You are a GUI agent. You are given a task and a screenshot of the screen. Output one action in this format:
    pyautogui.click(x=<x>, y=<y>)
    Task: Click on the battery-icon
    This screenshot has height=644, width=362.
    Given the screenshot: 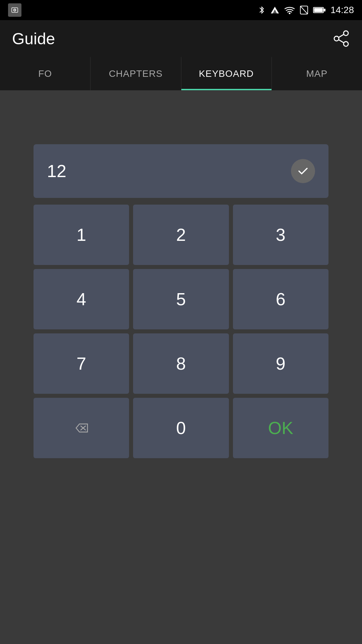 What is the action you would take?
    pyautogui.click(x=319, y=10)
    